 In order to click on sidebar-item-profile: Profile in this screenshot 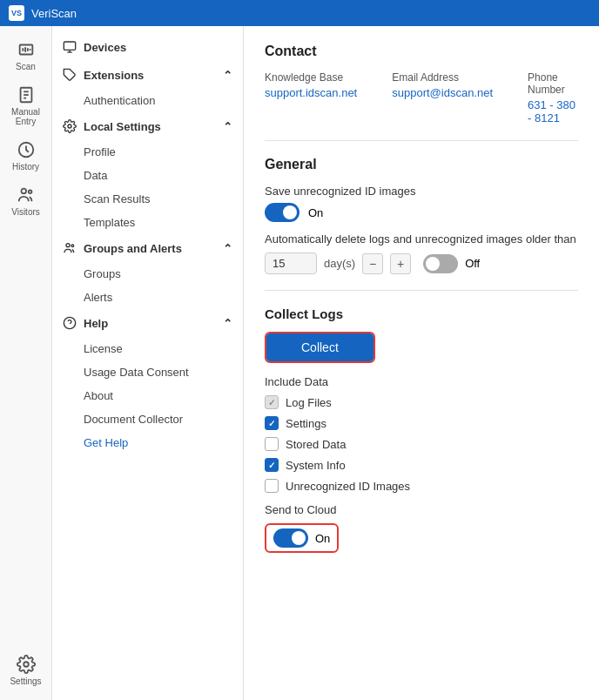, I will do `click(148, 151)`.